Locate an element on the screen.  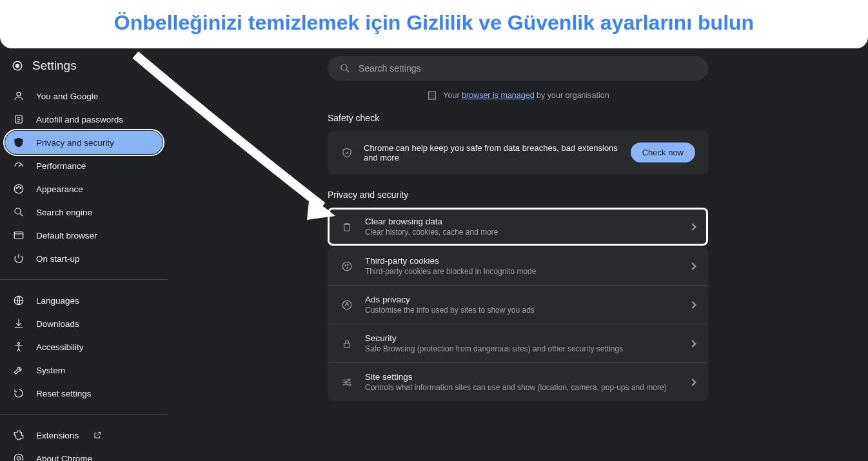
safety-check-text: Chrome can help keep you safe from data … is located at coordinates (492, 153).